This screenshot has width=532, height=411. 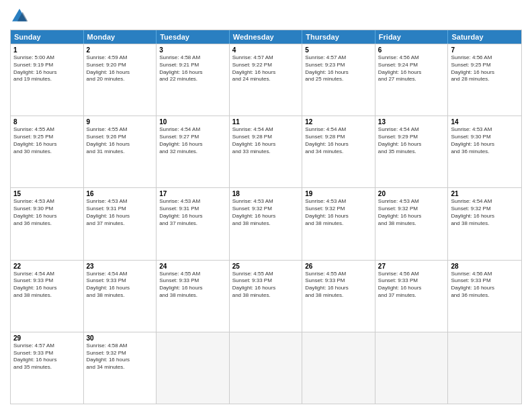 I want to click on day-number: 6, so click(x=412, y=50).